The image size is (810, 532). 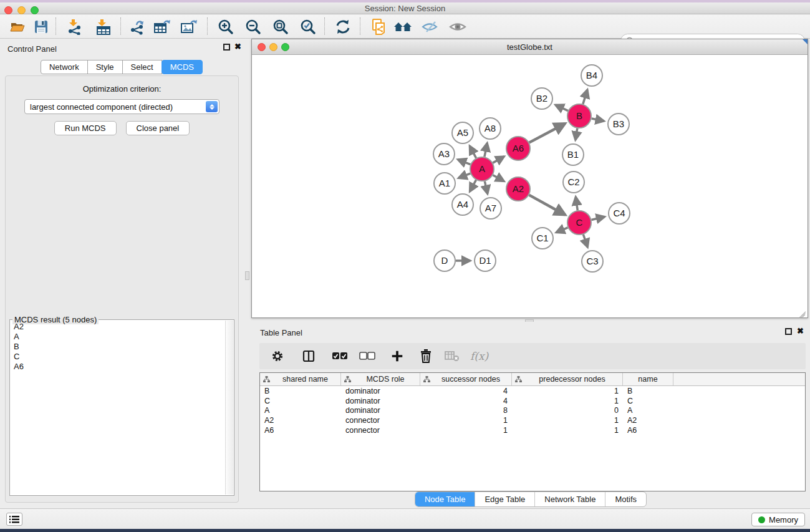 What do you see at coordinates (122, 107) in the screenshot?
I see `criterion-dropdown: largest connected component (directed)` at bounding box center [122, 107].